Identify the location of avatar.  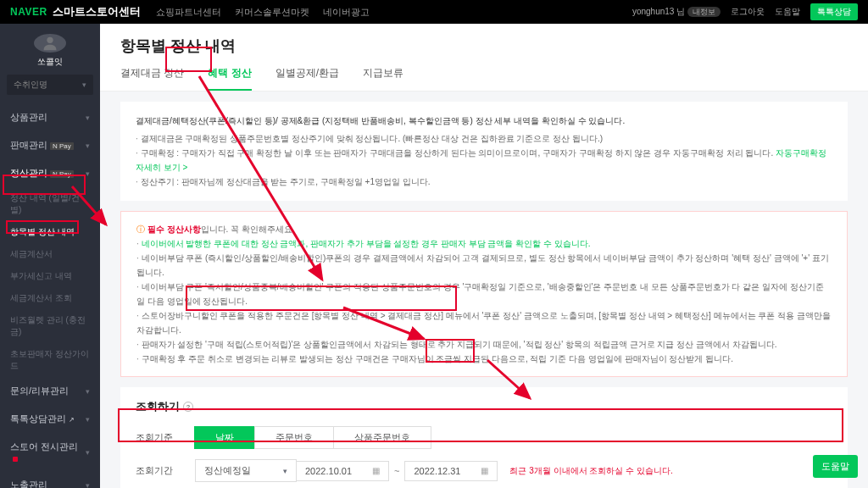
(50, 43).